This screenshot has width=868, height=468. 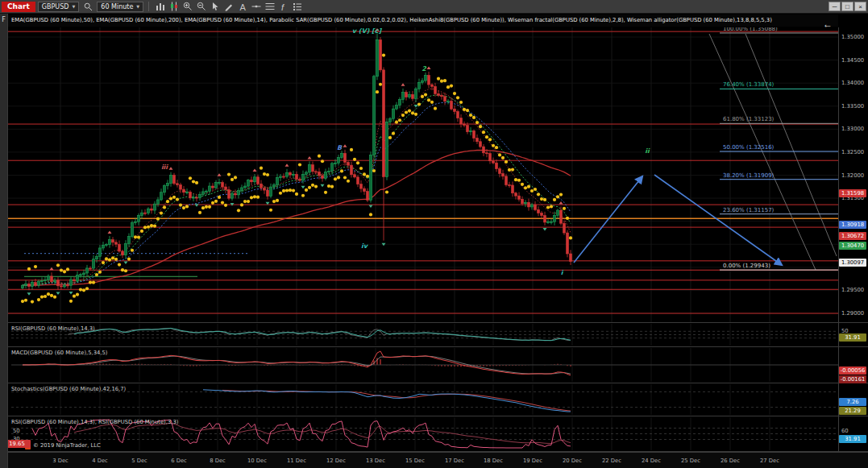 What do you see at coordinates (853, 225) in the screenshot?
I see `price-badge: 1.30918` at bounding box center [853, 225].